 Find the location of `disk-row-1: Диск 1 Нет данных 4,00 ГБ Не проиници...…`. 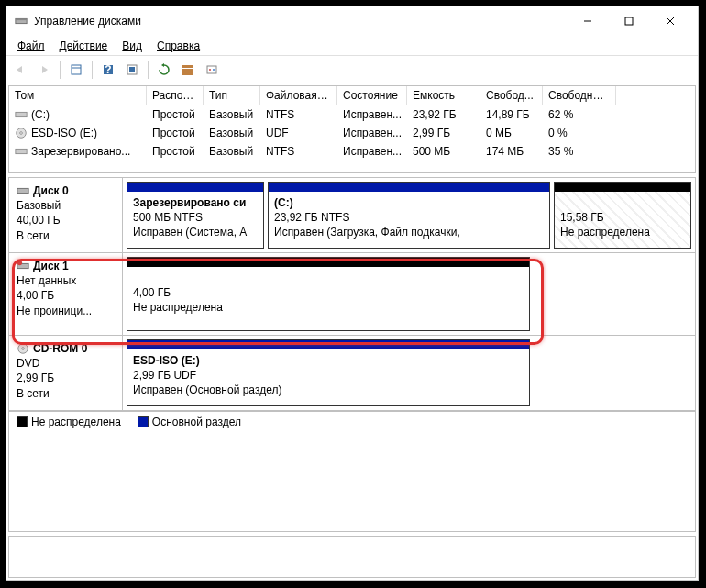

disk-row-1: Диск 1 Нет данных 4,00 ГБ Не проиници...… is located at coordinates (352, 294).